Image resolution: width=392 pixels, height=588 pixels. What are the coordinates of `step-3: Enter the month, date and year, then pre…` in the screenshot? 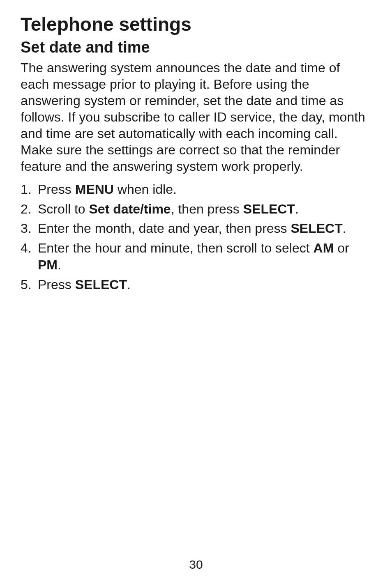 It's located at (196, 229).